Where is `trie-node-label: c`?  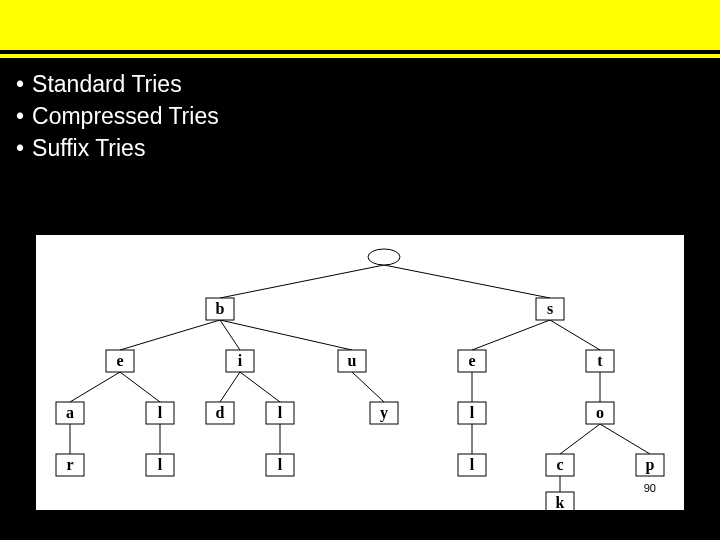
trie-node-label: c is located at coordinates (560, 464).